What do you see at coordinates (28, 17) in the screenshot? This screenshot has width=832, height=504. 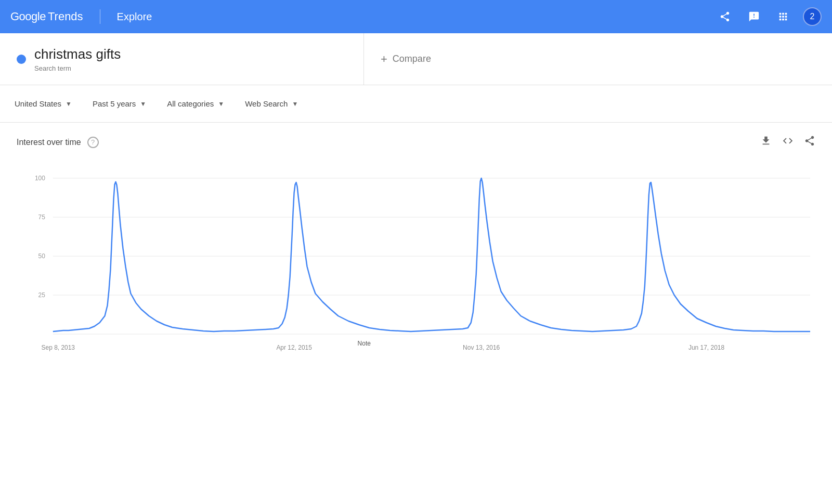 I see `logo-google: Google` at bounding box center [28, 17].